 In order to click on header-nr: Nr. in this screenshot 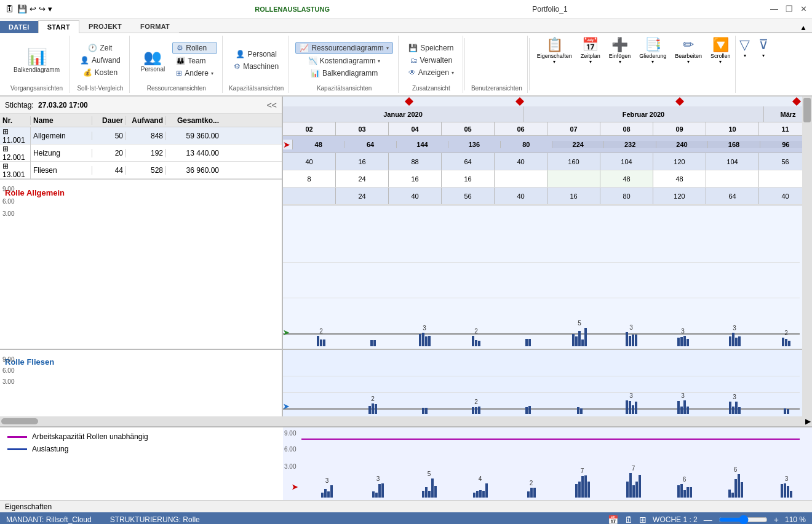, I will do `click(15, 121)`.